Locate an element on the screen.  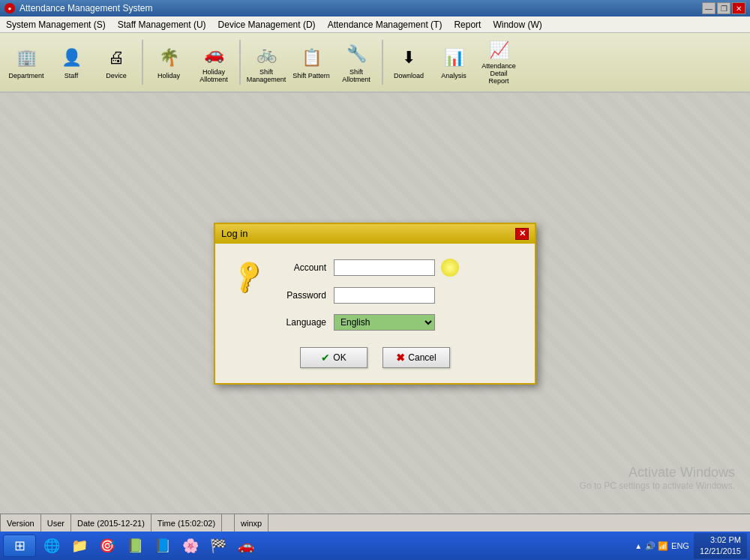
language-row: Language English Chinese is located at coordinates (395, 322).